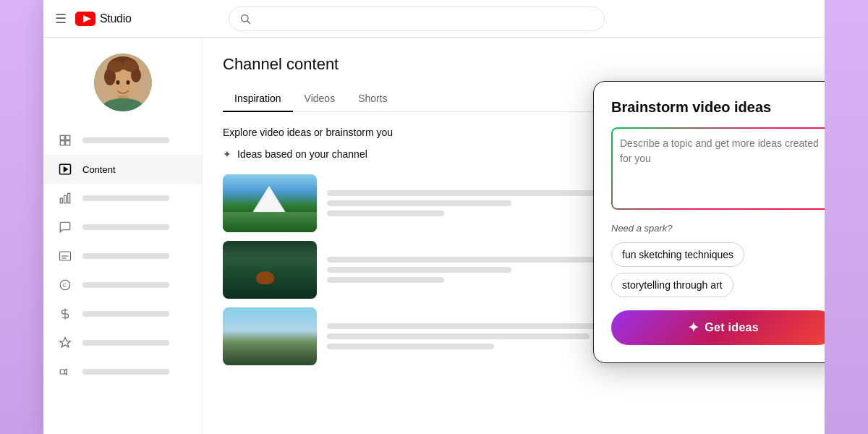 This screenshot has width=868, height=434. Describe the element at coordinates (732, 328) in the screenshot. I see `get-ideas-label: Get ideas` at that location.